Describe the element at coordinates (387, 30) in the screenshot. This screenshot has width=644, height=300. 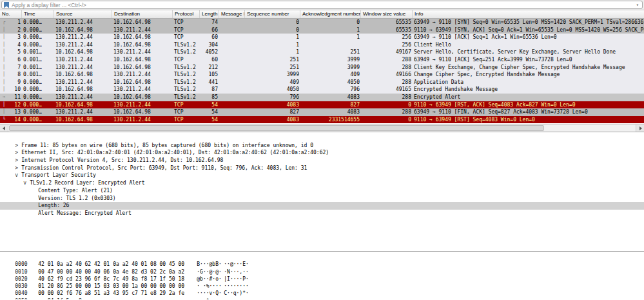
I see `cell-window-size: 65535` at that location.